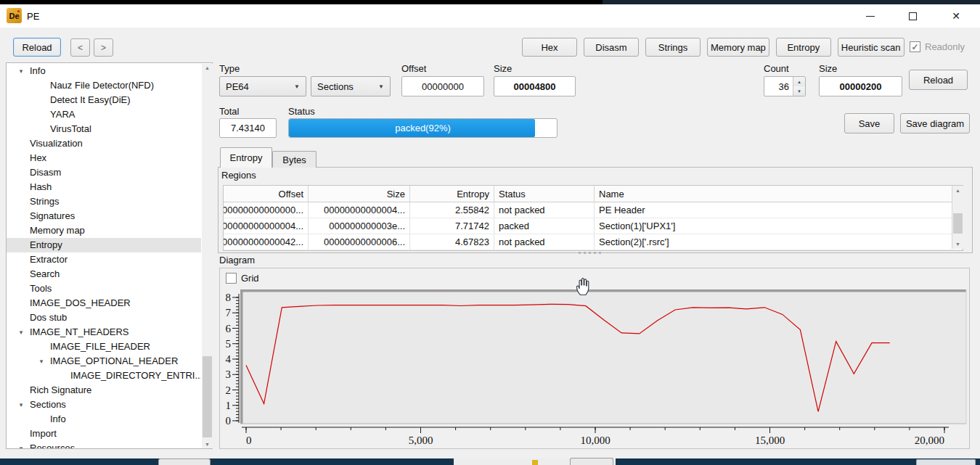 The width and height of the screenshot is (980, 465). I want to click on table-row: 00000000000042...00000000000006...4.6782…, so click(593, 242).